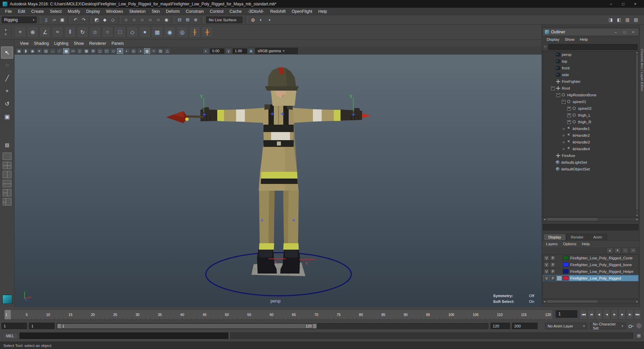  Describe the element at coordinates (227, 315) in the screenshot. I see `frame-tick-label: 50` at that location.